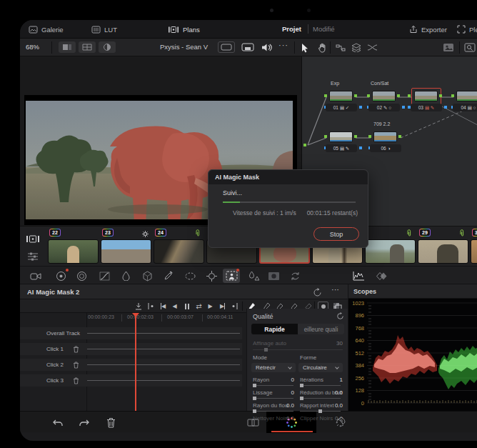  Describe the element at coordinates (336, 234) in the screenshot. I see `stop-tracking-button: Stop` at that location.